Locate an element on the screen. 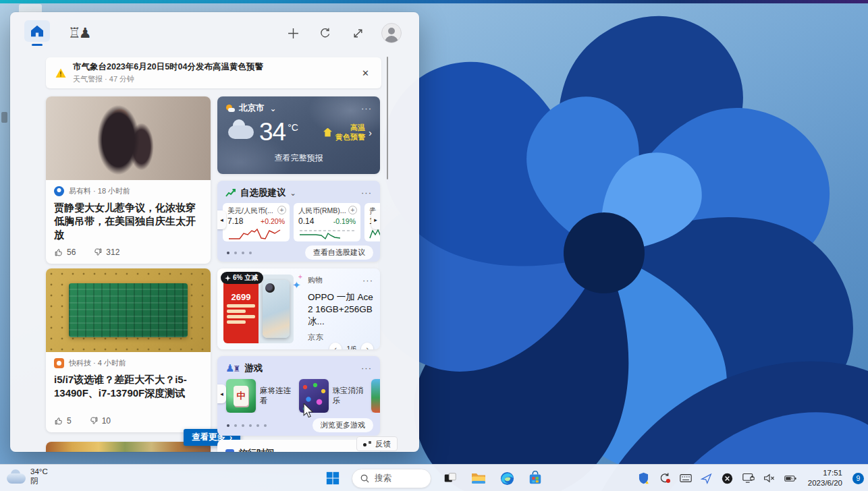 The width and height of the screenshot is (868, 491). weather-widget: 北京市 ⌄ ··· 34 °C 高温 黄色预警 › 查看完整预报 is located at coordinates (298, 135).